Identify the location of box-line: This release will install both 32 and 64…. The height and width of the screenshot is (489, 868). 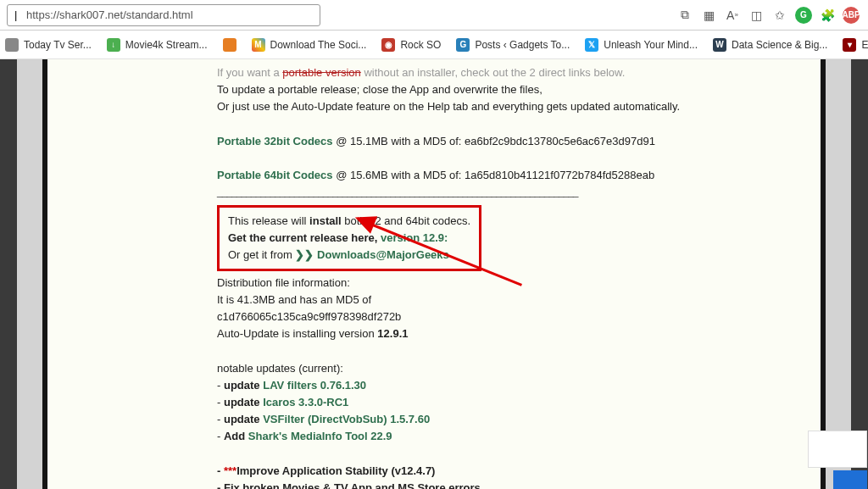
(349, 221).